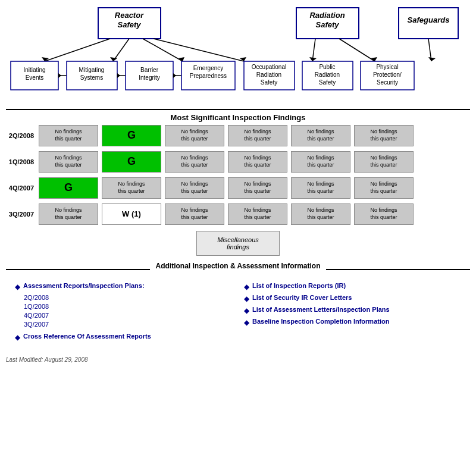 The image size is (476, 476). Describe the element at coordinates (258, 214) in the screenshot. I see `finding-cell-3q2007-3: No findingsthis quarter` at that location.